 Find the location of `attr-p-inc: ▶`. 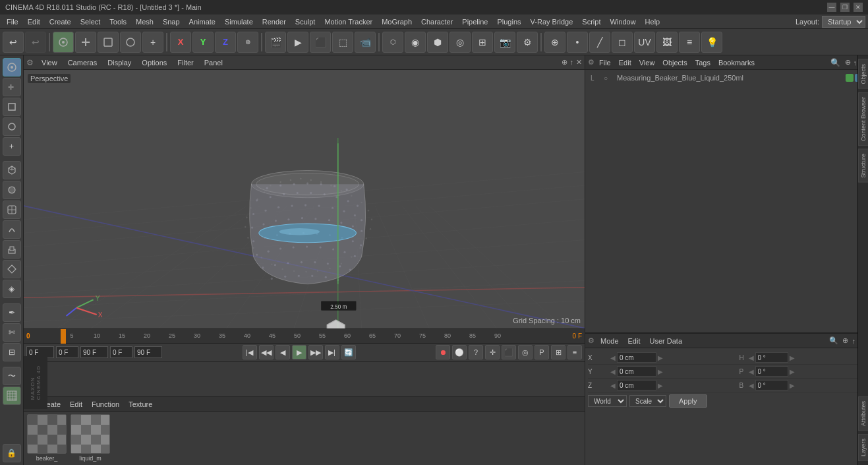

attr-p-inc: ▶ is located at coordinates (792, 372).